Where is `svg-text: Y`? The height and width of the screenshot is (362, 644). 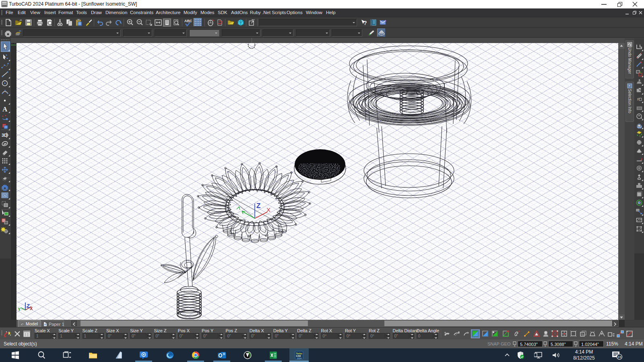
svg-text: Y is located at coordinates (19, 309).